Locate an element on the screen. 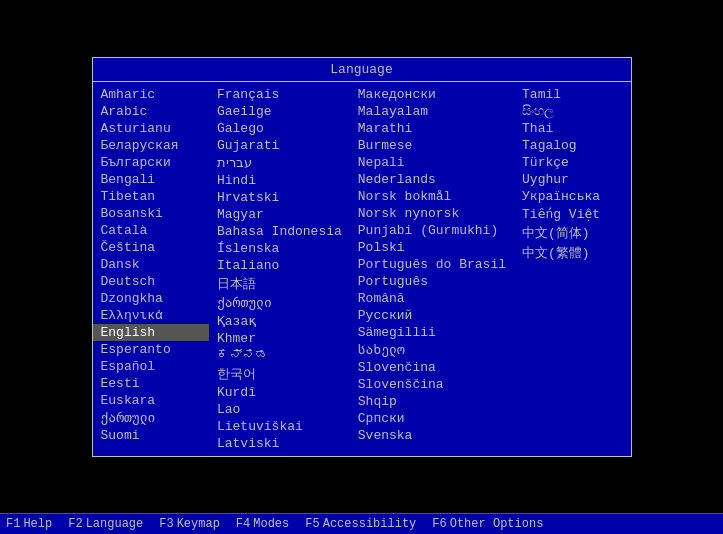 The width and height of the screenshot is (723, 534). lang-item: සිංහල is located at coordinates (572, 112).